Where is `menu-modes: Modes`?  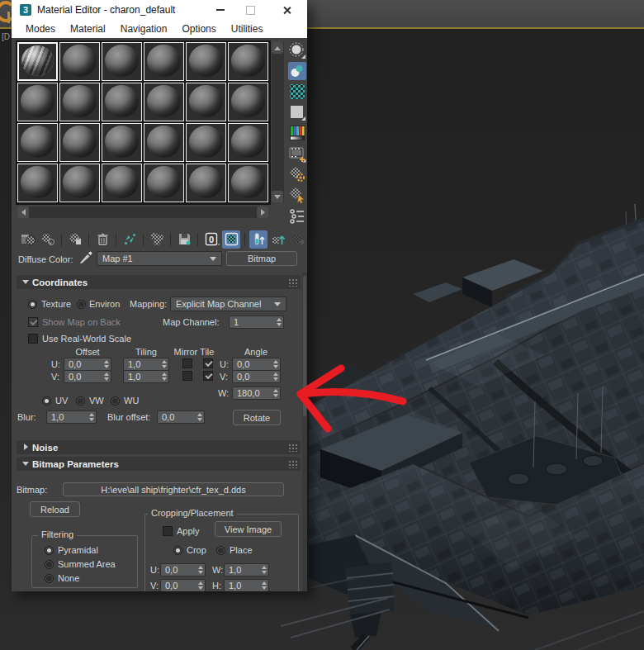 menu-modes: Modes is located at coordinates (40, 29).